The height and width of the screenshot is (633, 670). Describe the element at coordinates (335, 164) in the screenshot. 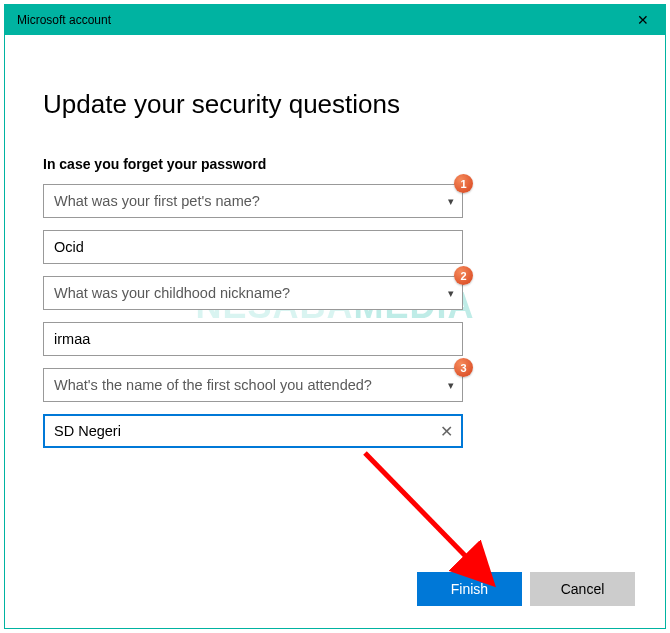

I see `page-subheading: In case you forget your password` at that location.